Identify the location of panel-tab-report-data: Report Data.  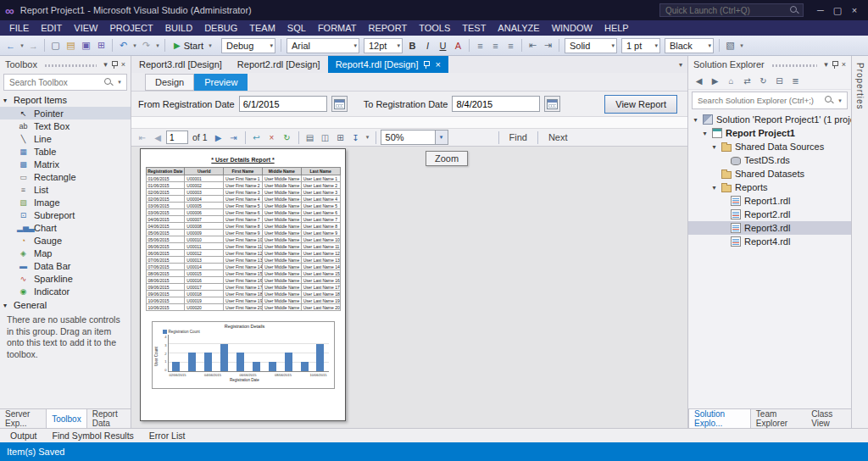
(108, 419).